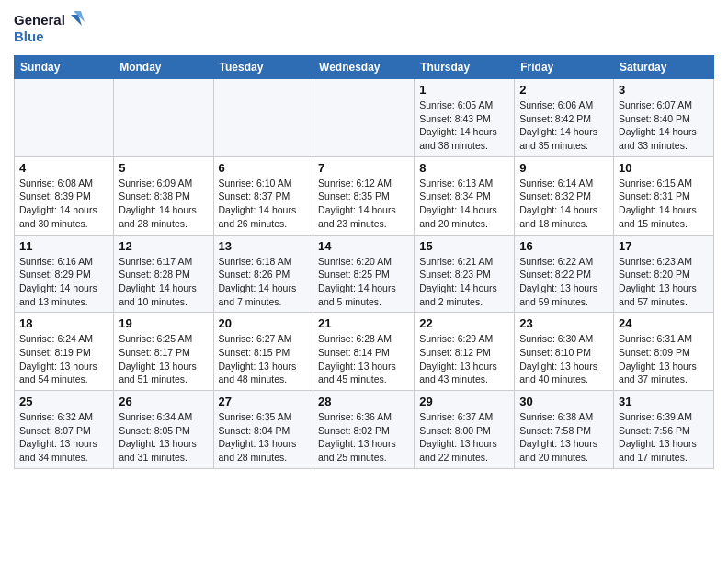 This screenshot has height=563, width=728. What do you see at coordinates (564, 324) in the screenshot?
I see `day-number: 23` at bounding box center [564, 324].